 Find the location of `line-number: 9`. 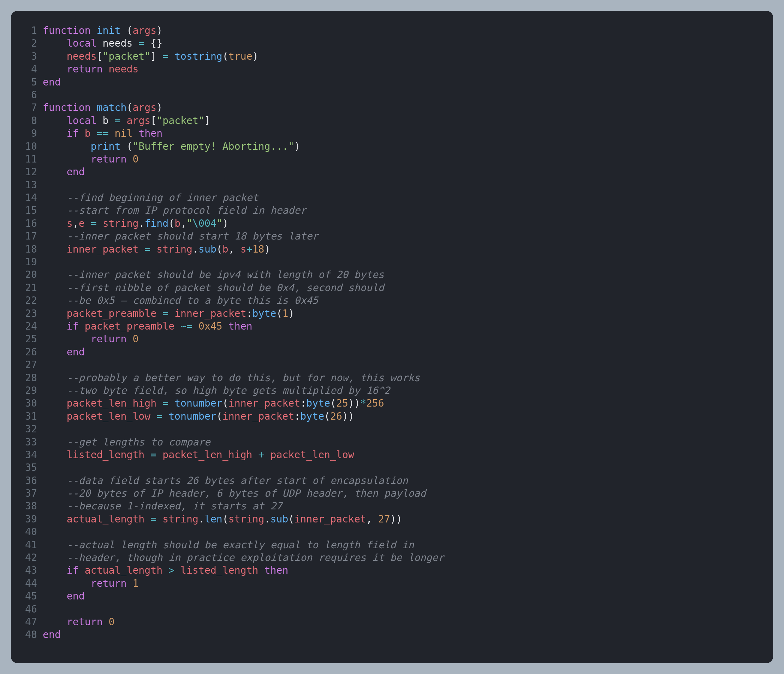

line-number: 9 is located at coordinates (27, 134).